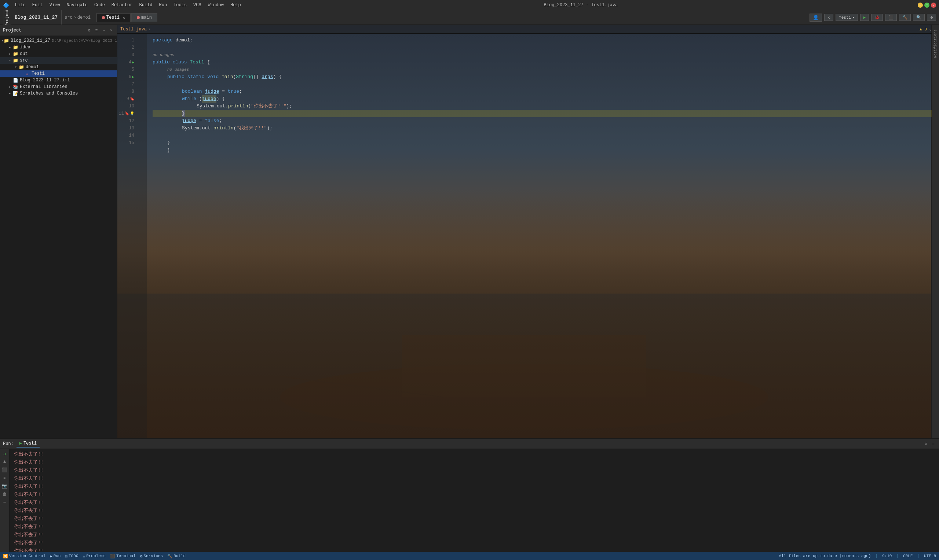  I want to click on camera-btn: 📷, so click(5, 486).